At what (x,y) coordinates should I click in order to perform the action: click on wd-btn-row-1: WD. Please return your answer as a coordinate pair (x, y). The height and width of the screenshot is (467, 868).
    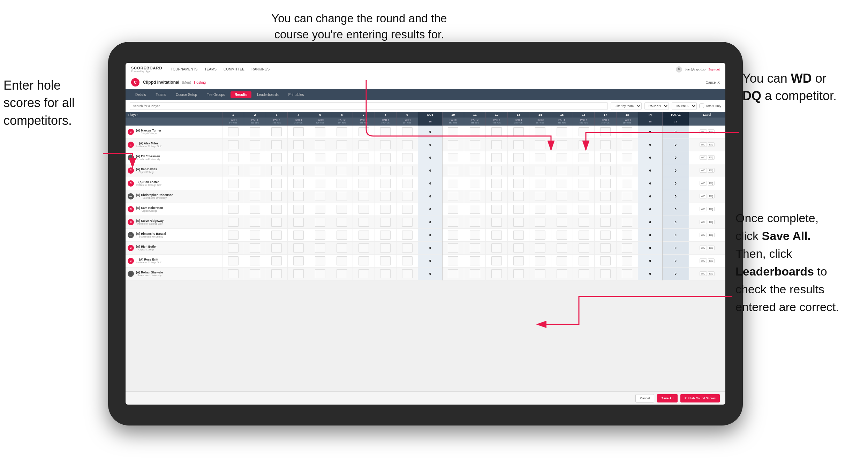
    Looking at the image, I should click on (703, 144).